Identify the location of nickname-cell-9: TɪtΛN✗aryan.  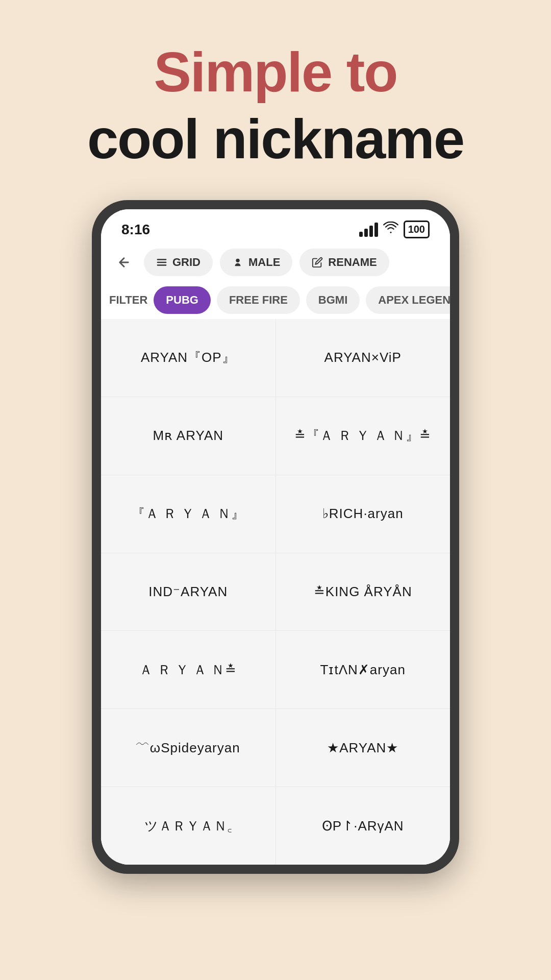
(363, 670).